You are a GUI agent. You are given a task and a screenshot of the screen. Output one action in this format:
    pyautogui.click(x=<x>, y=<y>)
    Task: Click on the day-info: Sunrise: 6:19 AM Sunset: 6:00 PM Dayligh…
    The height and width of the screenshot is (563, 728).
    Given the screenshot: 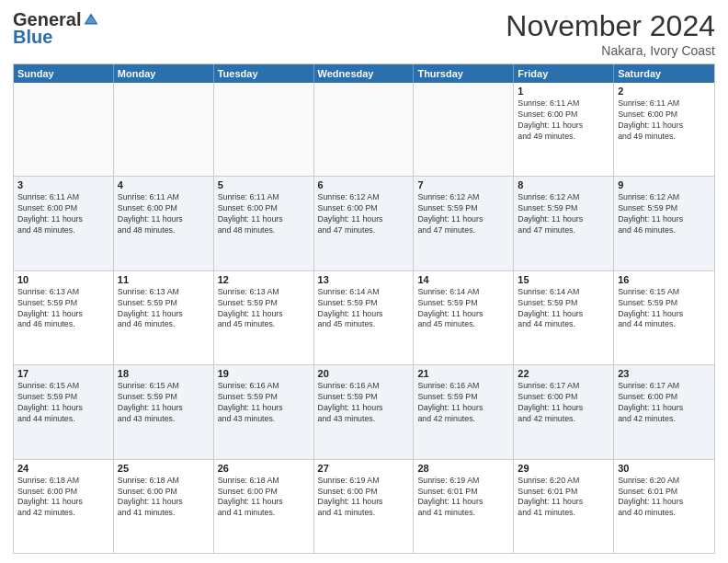 What is the action you would take?
    pyautogui.click(x=364, y=498)
    